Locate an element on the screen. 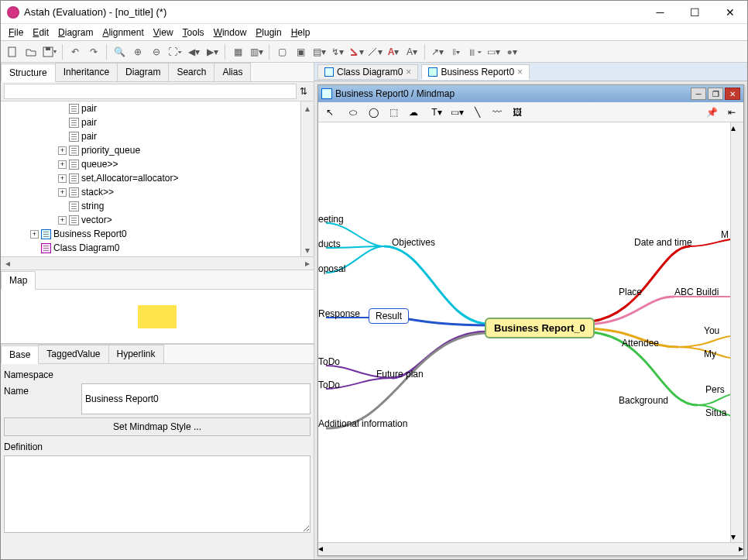 The image size is (748, 560). close-button: ✕ is located at coordinates (729, 12).